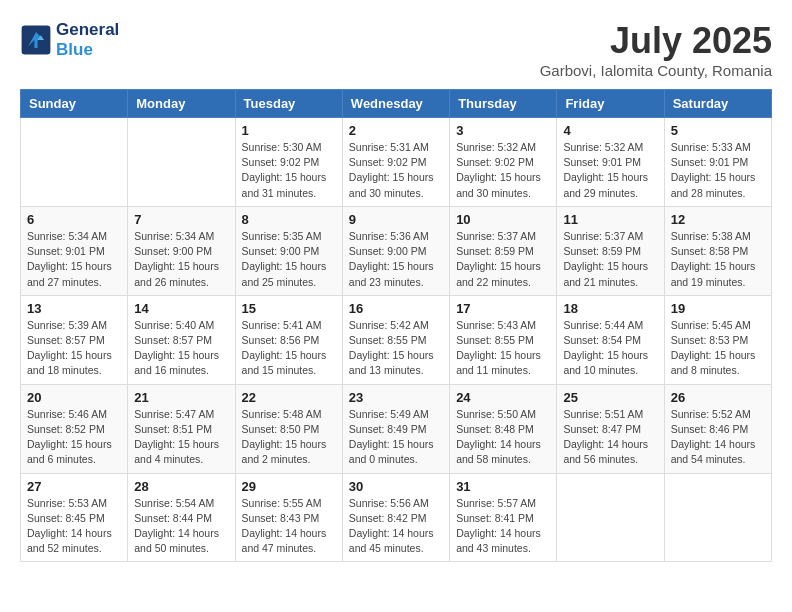 The image size is (792, 612). I want to click on day-info: Sunrise: 5:32 AM Sunset: 9:02 PM Dayligh…, so click(503, 170).